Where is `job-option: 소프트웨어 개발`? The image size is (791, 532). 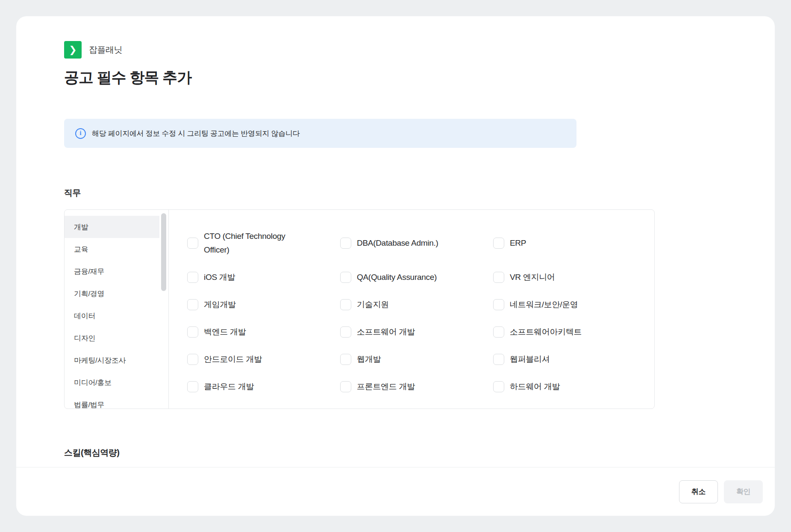
job-option: 소프트웨어 개발 is located at coordinates (417, 332).